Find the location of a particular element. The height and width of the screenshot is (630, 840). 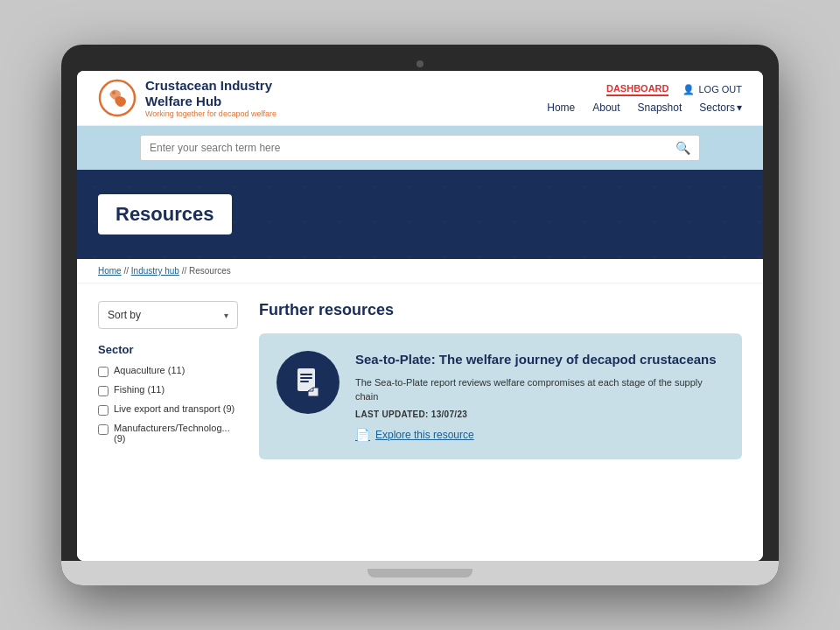

filter-aquaculture-label: Aquaculture (11) is located at coordinates (149, 370).